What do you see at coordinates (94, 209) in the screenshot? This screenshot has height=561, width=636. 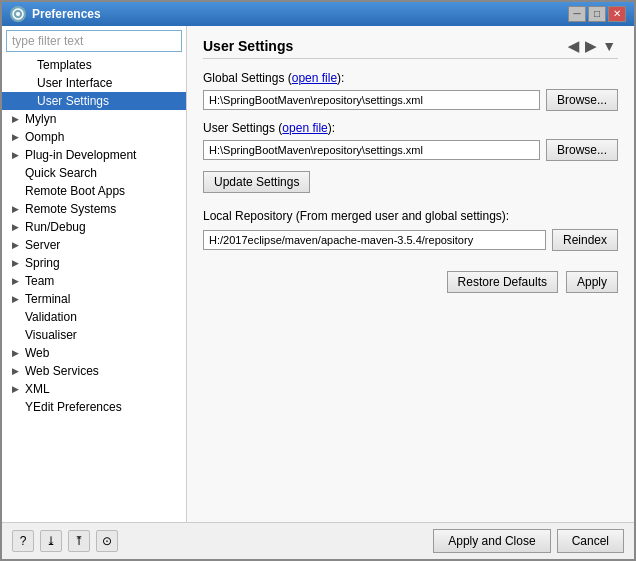 I see `sidebar-item-remote-systems: ▶ Remote Systems` at bounding box center [94, 209].